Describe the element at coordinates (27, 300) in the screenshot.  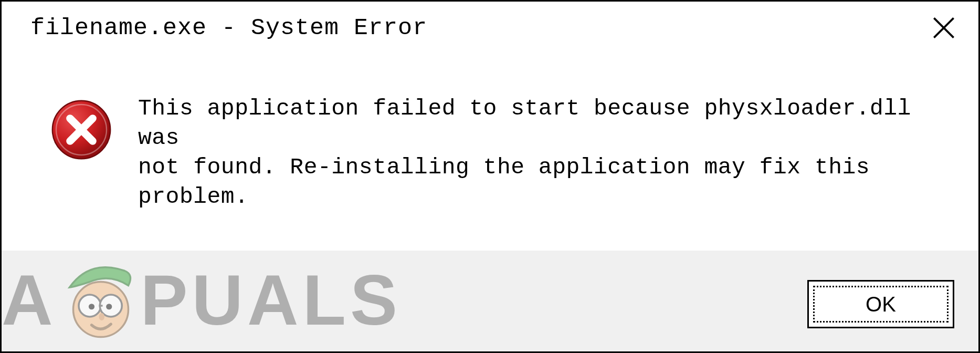
I see `watermark-prefix: A` at that location.